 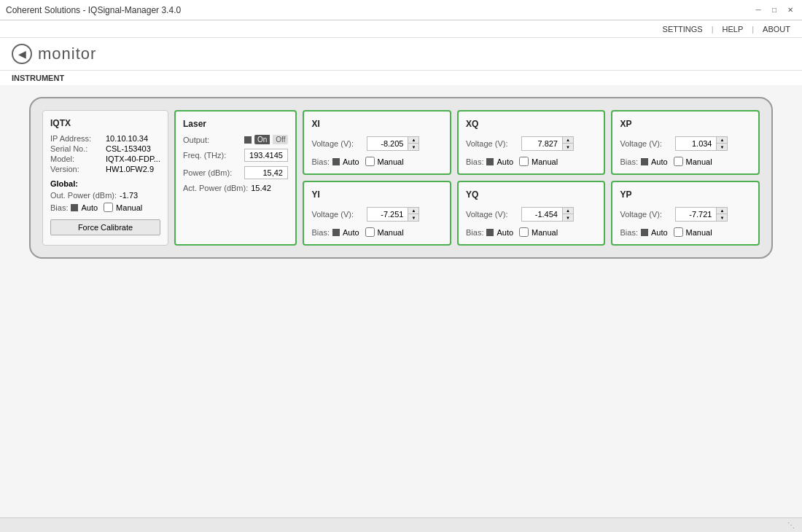 I want to click on xq-manual-checkbox, so click(x=523, y=162).